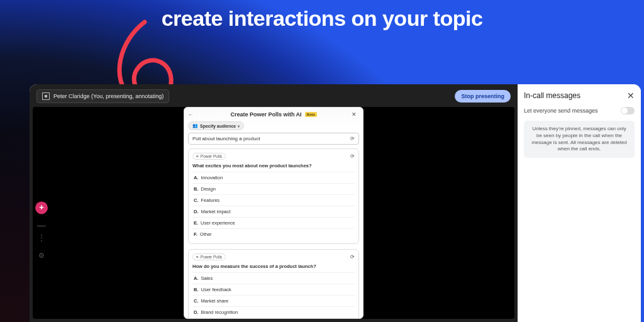  I want to click on gear-icon: ⚙, so click(42, 255).